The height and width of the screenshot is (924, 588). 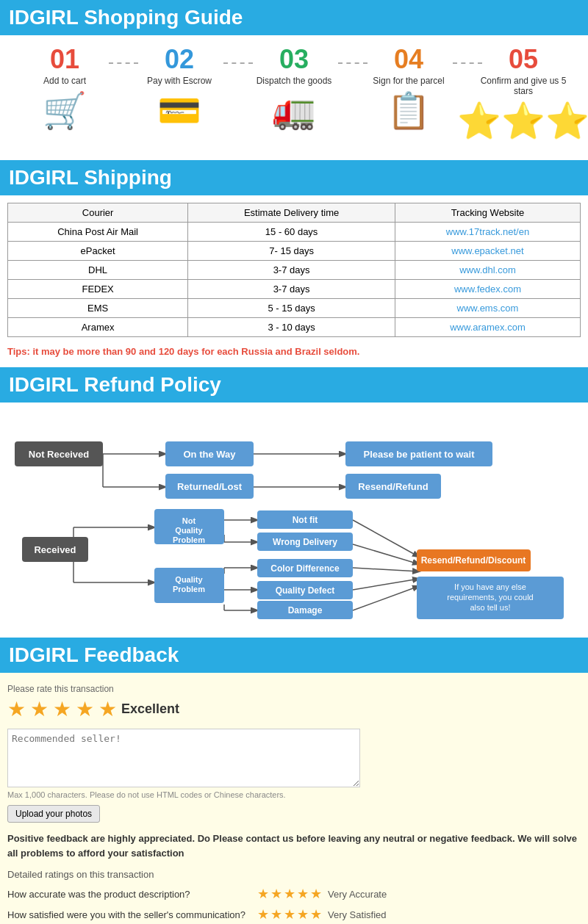 I want to click on step-1-label: Add to cart, so click(x=65, y=81).